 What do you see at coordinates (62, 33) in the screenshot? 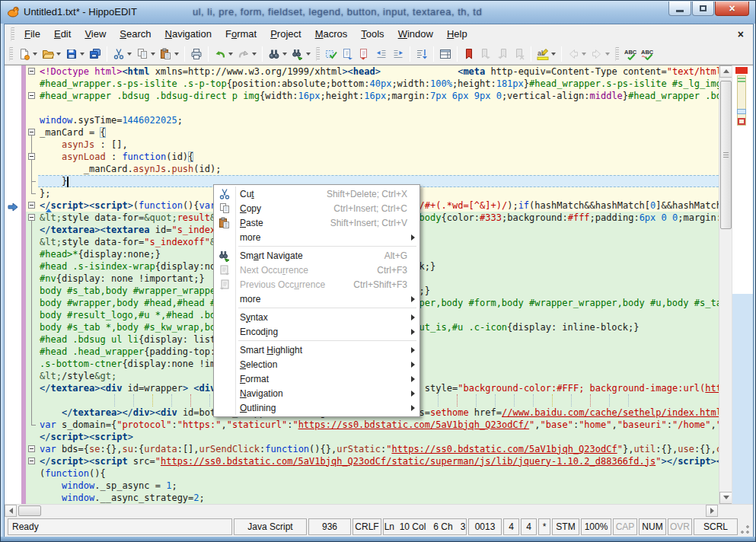
I see `menu-item-edit: Edit` at bounding box center [62, 33].